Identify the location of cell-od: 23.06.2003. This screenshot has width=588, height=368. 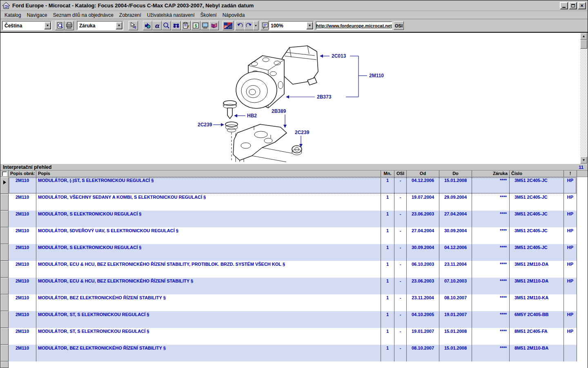
(423, 219).